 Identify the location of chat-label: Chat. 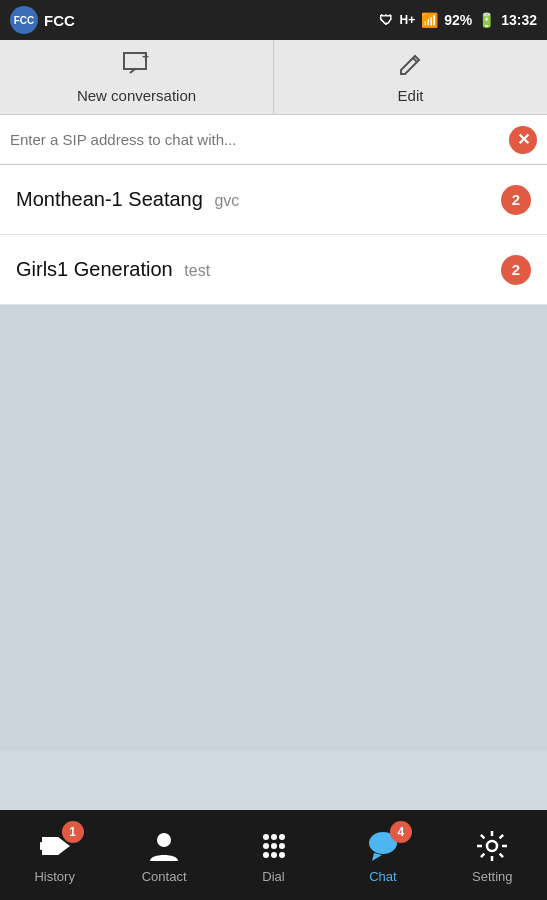
(382, 876).